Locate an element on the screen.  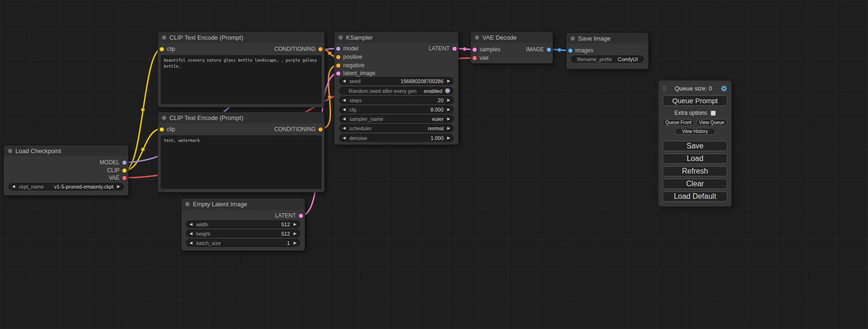
conditioning-output-dot is located at coordinates (320, 130).